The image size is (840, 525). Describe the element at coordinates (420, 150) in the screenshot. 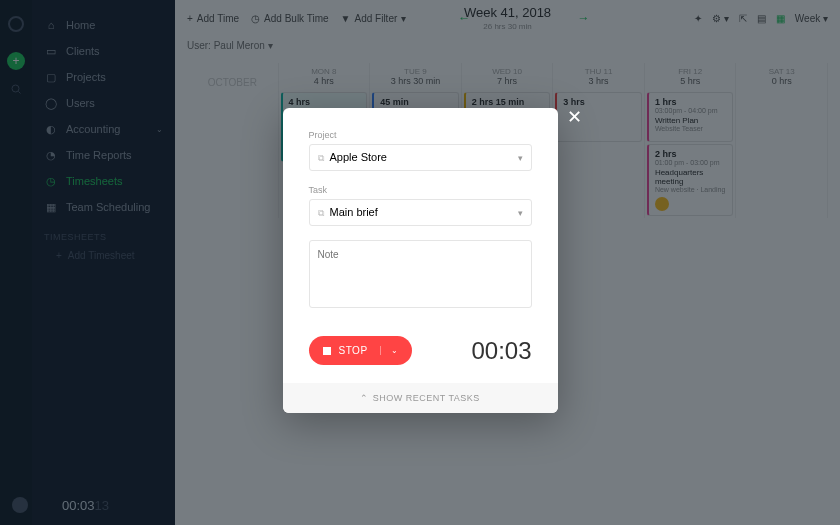

I see `project-field: Project ⧉Apple Store ▾` at that location.